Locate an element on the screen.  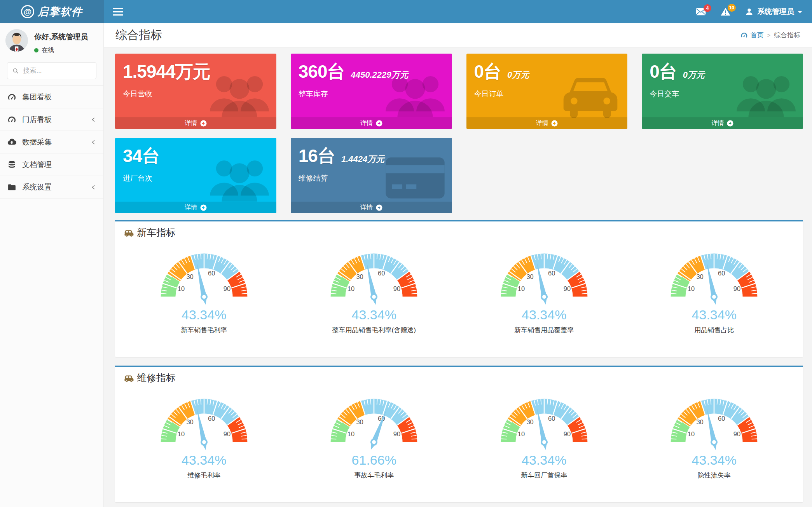
sidebar-item-label: 数据采集 is located at coordinates (37, 142).